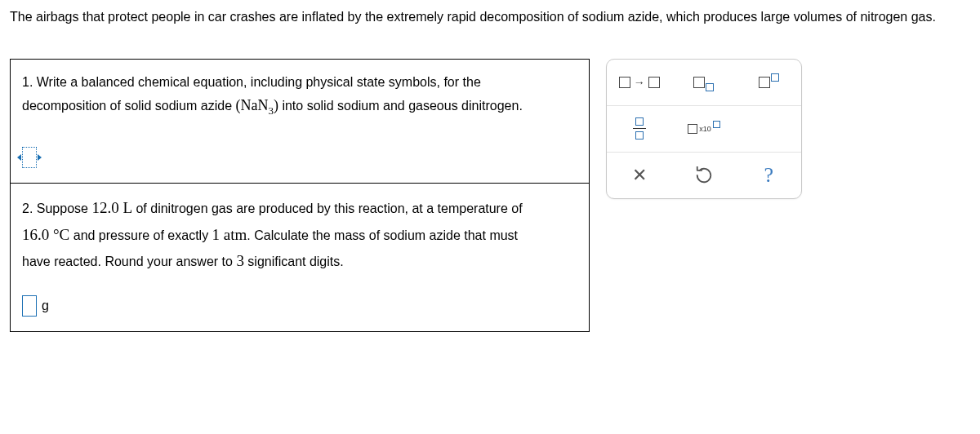 The image size is (980, 434). What do you see at coordinates (769, 175) in the screenshot?
I see `help-icon: ?` at bounding box center [769, 175].